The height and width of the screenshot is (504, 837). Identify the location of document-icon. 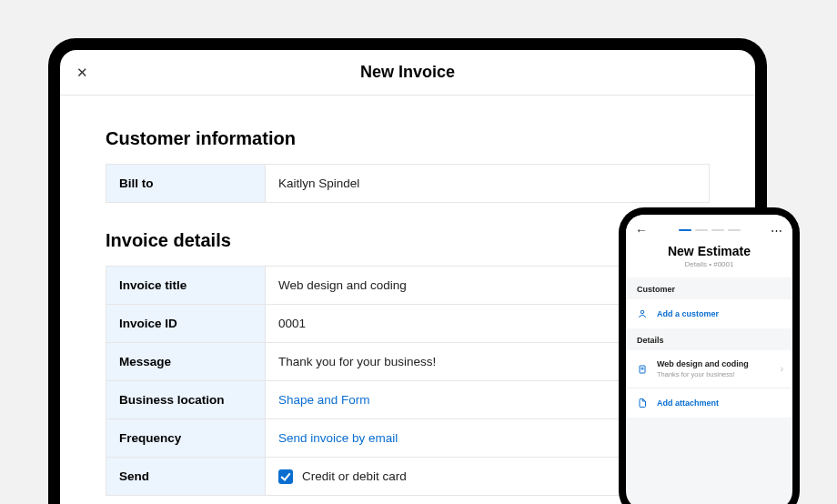
(642, 369).